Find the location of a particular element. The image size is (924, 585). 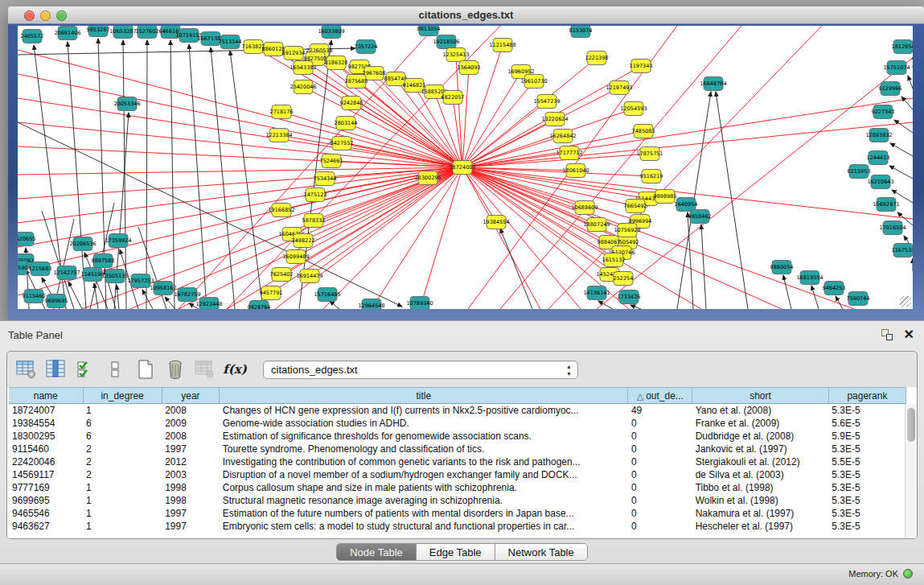

graph-node: 2405572 is located at coordinates (32, 37).